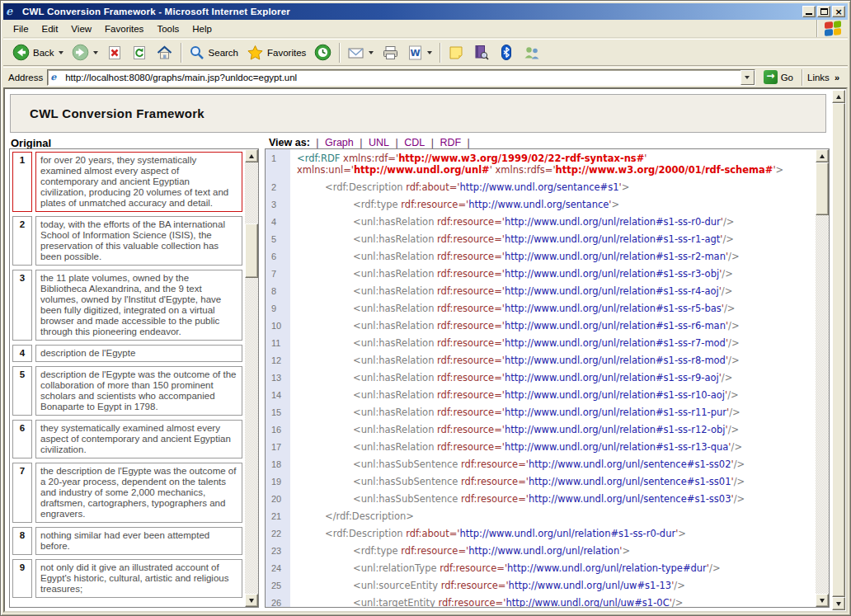 Image resolution: width=851 pixels, height=616 pixels. What do you see at coordinates (323, 53) in the screenshot?
I see `toolbar-history-button` at bounding box center [323, 53].